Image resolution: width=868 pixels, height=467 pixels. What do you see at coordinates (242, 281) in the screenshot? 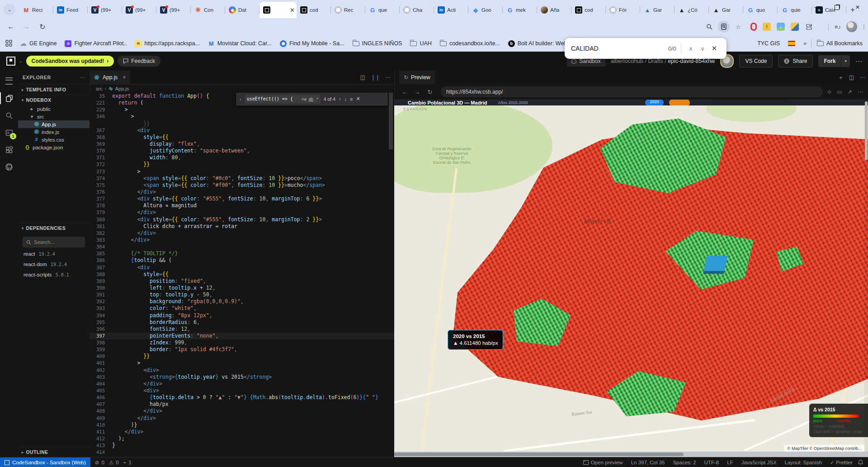
I see `code-line-389: 389 position: "fixed",` at bounding box center [242, 281].